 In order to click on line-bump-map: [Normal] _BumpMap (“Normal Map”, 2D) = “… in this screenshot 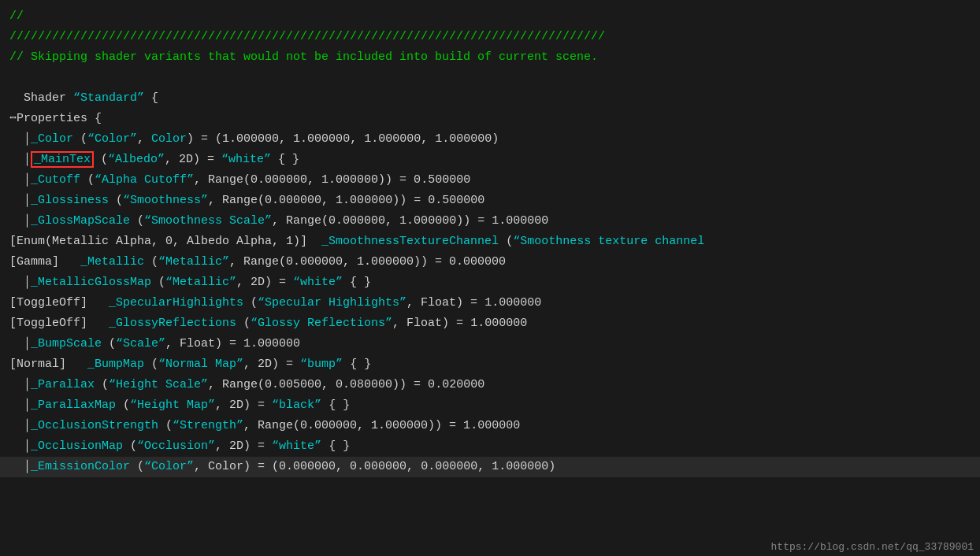, I will do `click(490, 365)`.